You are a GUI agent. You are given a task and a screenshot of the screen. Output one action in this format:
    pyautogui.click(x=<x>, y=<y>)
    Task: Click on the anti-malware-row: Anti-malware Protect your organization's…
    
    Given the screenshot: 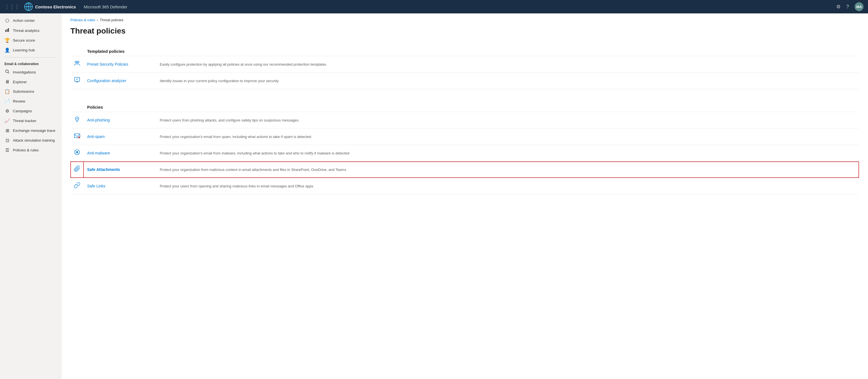 What is the action you would take?
    pyautogui.click(x=465, y=153)
    